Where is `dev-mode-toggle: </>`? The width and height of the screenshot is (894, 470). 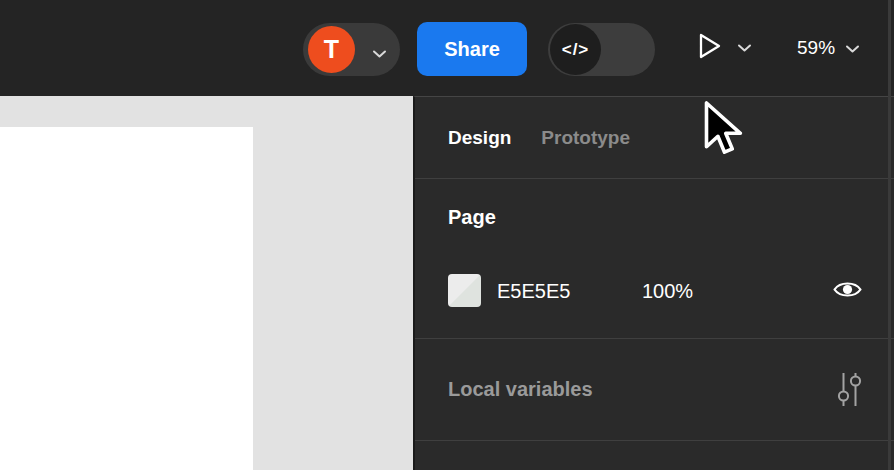
dev-mode-toggle: </> is located at coordinates (602, 50).